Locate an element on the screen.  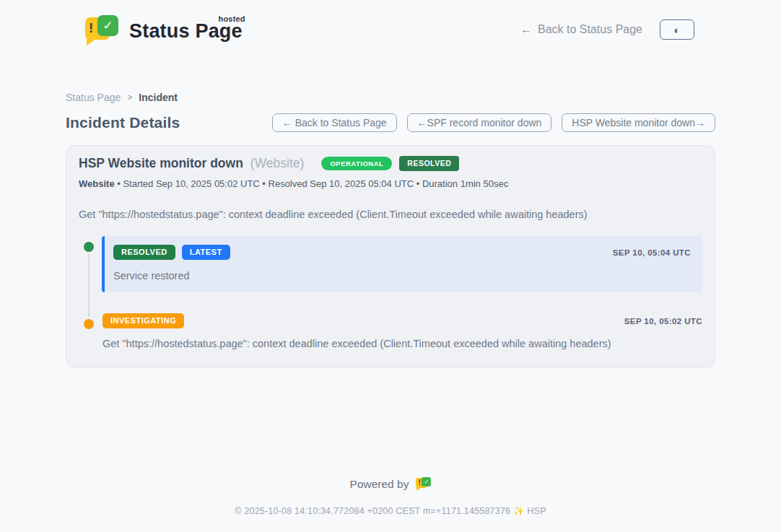
timeline-timestamp: SEP 10, 05:04 UTC is located at coordinates (652, 253).